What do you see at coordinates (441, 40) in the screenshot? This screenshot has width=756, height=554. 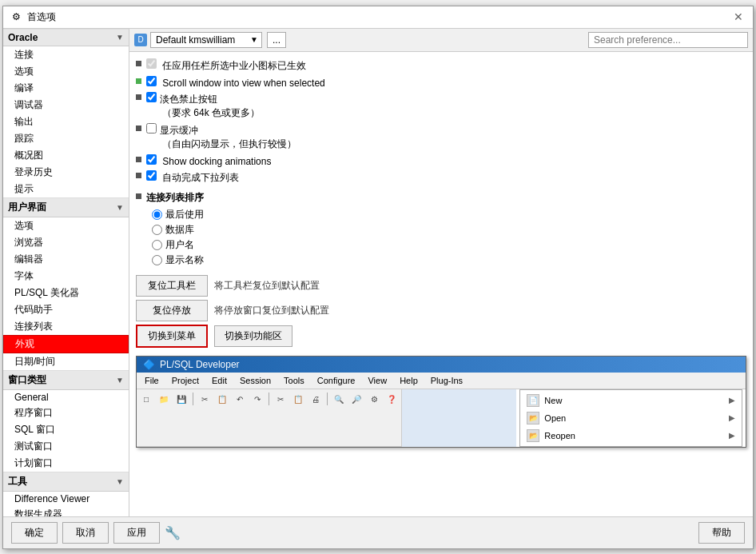 I see `right-top-bar: D Default kmswilliam ▼ ...` at bounding box center [441, 40].